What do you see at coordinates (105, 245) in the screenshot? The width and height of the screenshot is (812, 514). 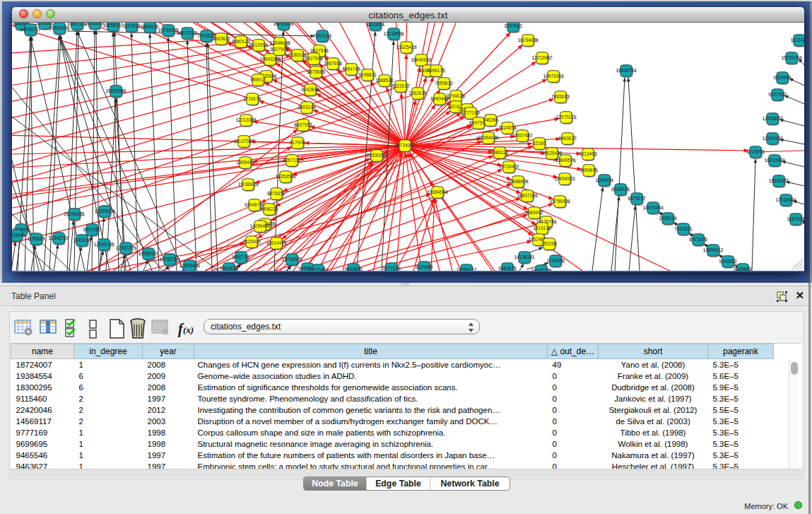 I see `svg-text: 12905135` at bounding box center [105, 245].